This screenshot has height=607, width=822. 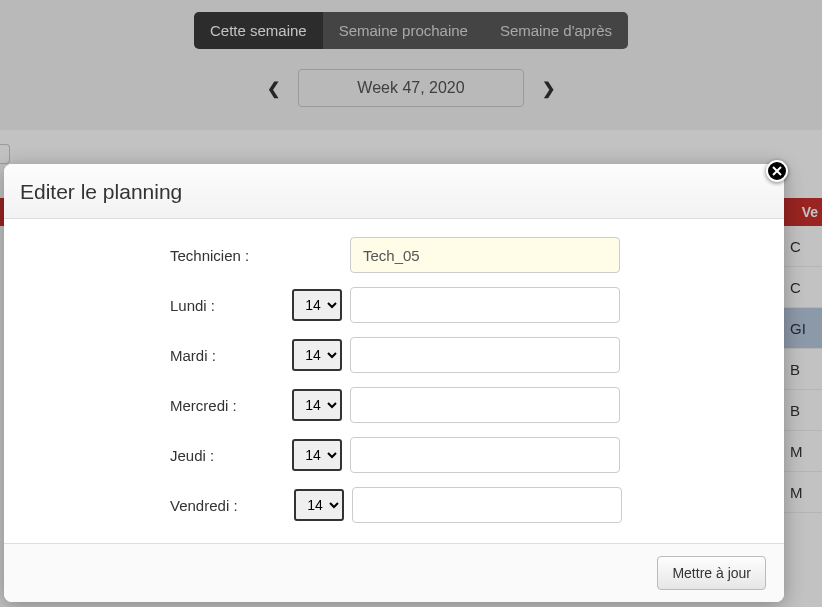 I want to click on day-label: Mercredi :, so click(x=231, y=406).